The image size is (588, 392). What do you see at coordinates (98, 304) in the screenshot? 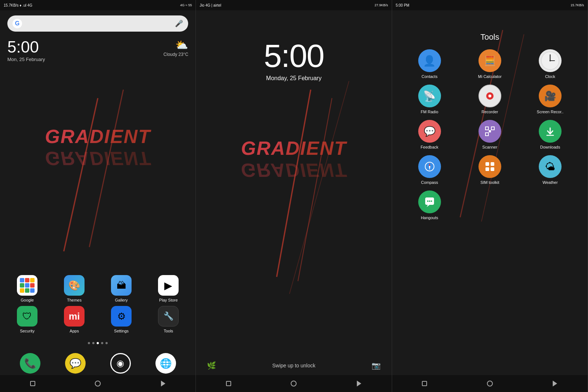
I see `apps-grid: Google 🎨 Themes 🏔 Gallery ▶ Play Store` at bounding box center [98, 304].